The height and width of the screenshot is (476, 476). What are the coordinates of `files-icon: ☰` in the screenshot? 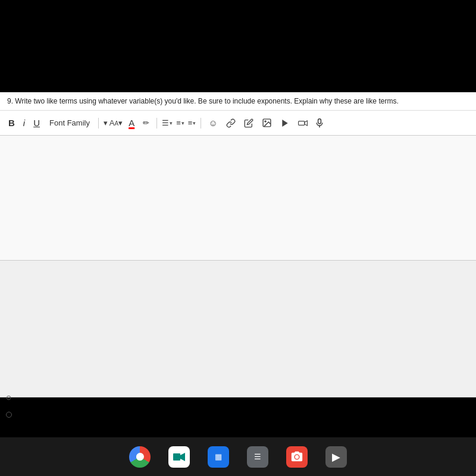 It's located at (258, 457).